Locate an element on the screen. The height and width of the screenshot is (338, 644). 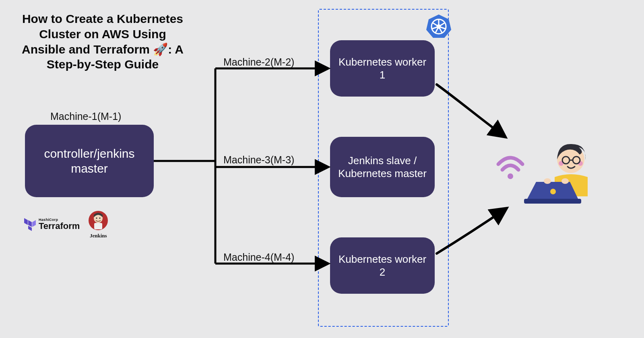
label-machine-3: Machine-3(M-3) is located at coordinates (259, 160).